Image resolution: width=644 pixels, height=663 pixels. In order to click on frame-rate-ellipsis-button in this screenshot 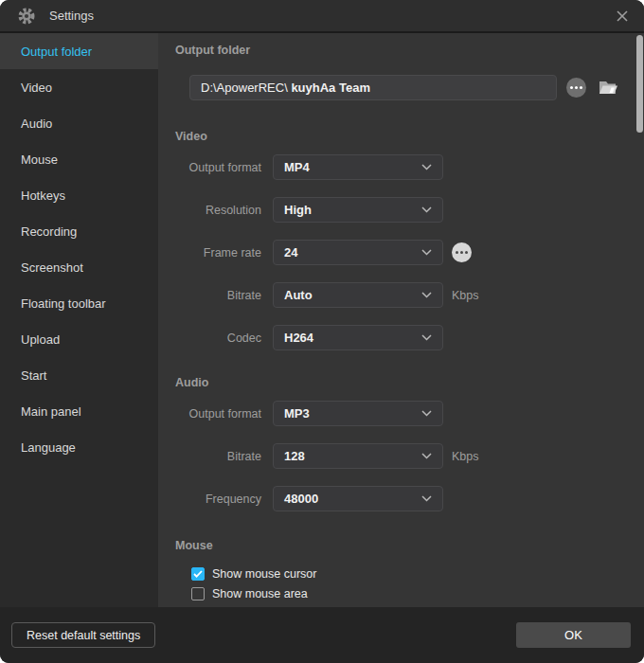, I will do `click(462, 252)`.